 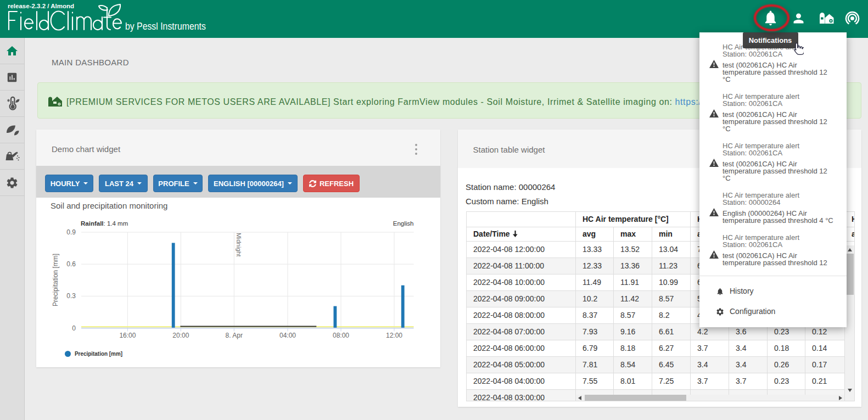 What do you see at coordinates (288, 335) in the screenshot?
I see `svg-text: 04:00` at bounding box center [288, 335].